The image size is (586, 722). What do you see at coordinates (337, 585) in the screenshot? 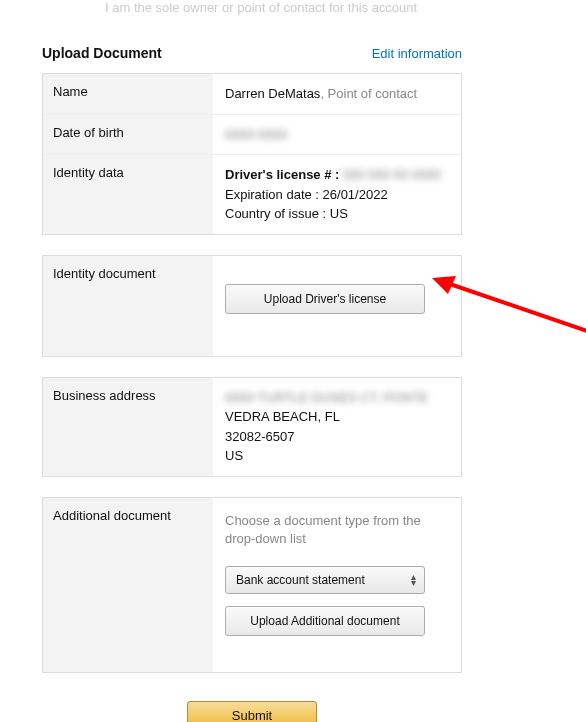
I see `additional-doc-value: Choose a document type from the drop-dow…` at bounding box center [337, 585].